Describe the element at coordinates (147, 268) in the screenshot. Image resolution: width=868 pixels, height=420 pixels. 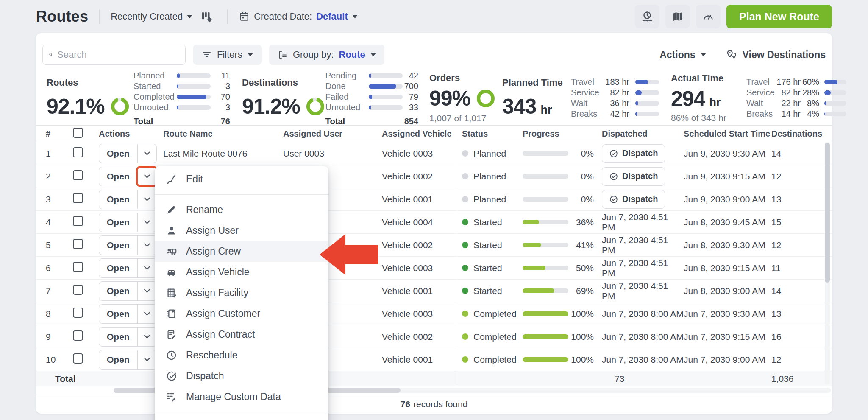
I see `chevron-down-icon` at that location.